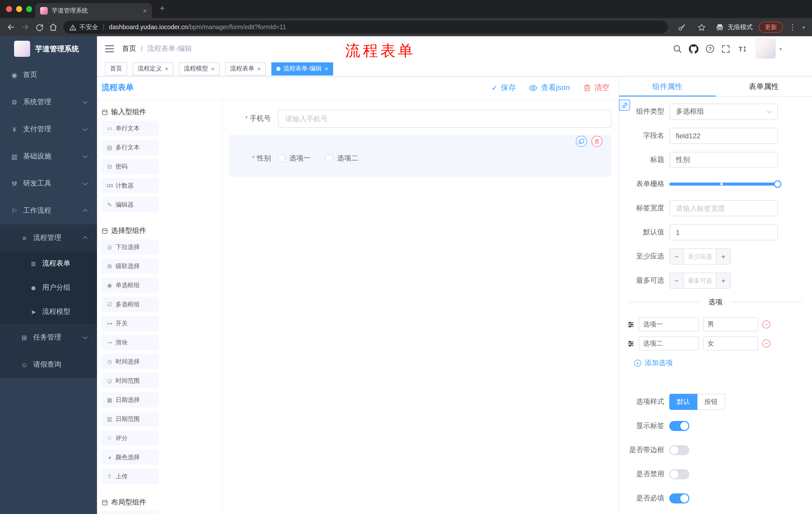 The width and height of the screenshot is (812, 514). I want to click on tag-process-model: 流程模型 ×, so click(199, 69).